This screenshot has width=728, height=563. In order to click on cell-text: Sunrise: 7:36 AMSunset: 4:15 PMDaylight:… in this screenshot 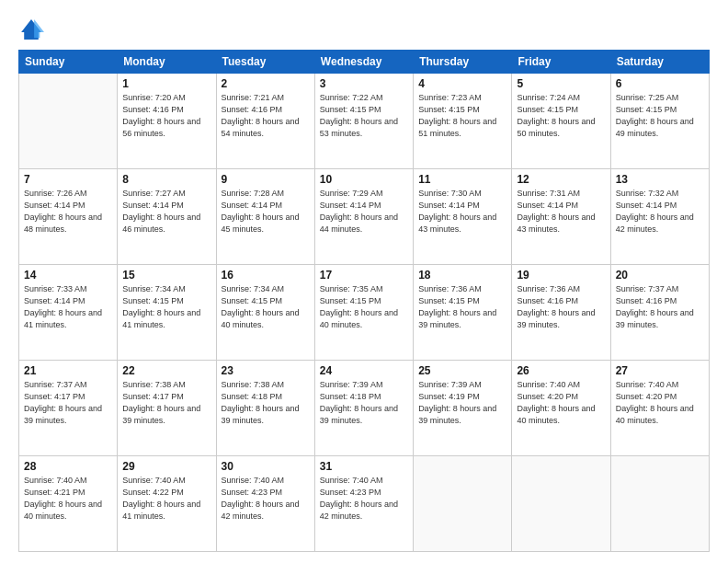, I will do `click(462, 307)`.